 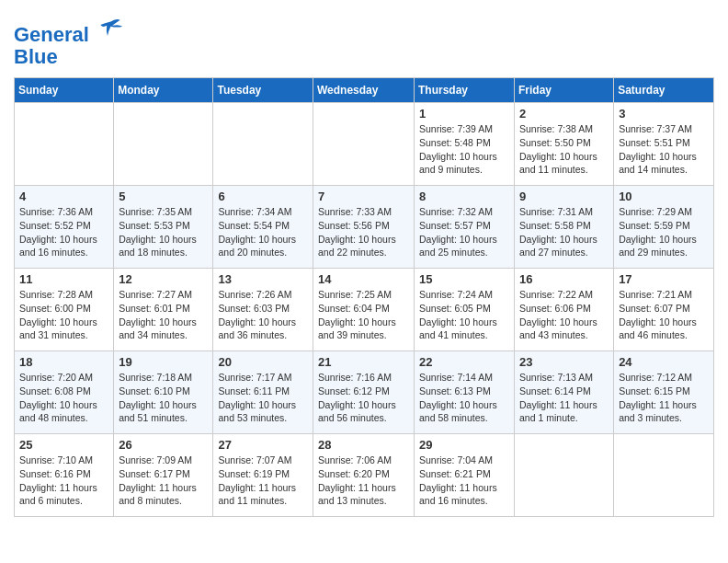 What do you see at coordinates (464, 397) in the screenshot?
I see `day-info: Sunrise: 7:14 AM Sunset: 6:13 PM Dayligh…` at bounding box center [464, 397].